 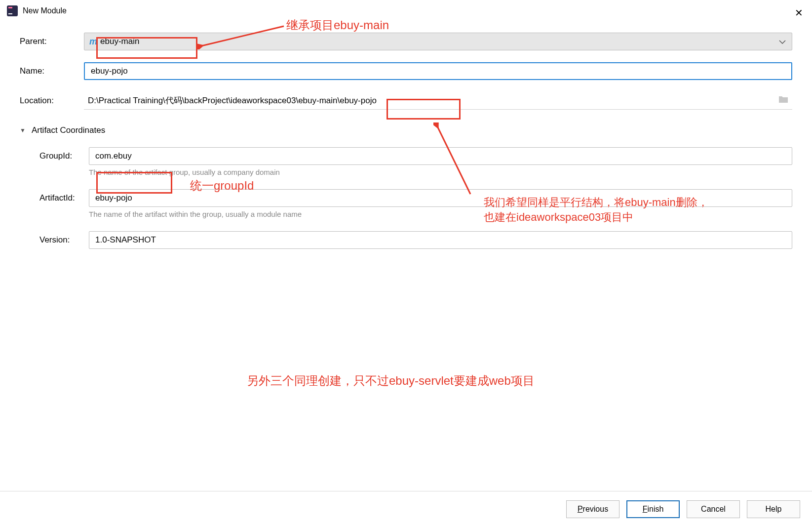 I want to click on version-input, so click(x=440, y=240).